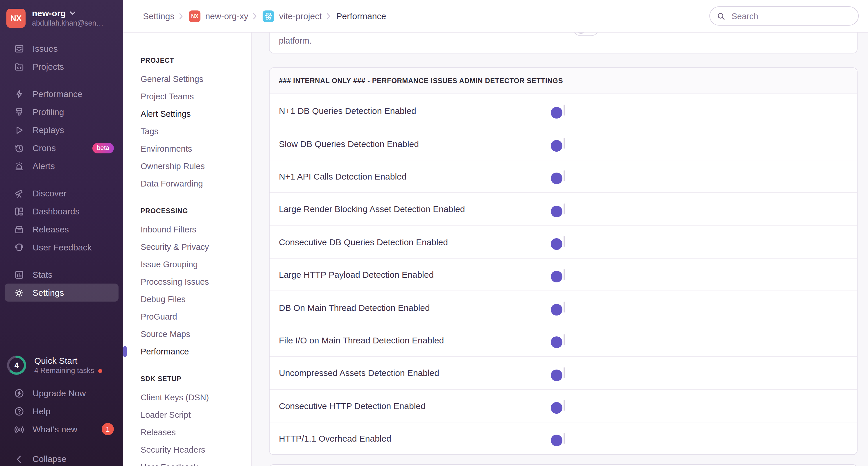 The height and width of the screenshot is (466, 868). I want to click on settings-nav-item-client-keys-dsn: Client Keys (DSN), so click(196, 398).